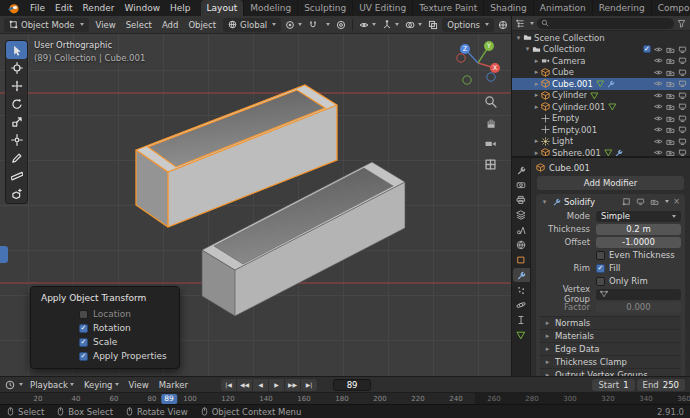 The width and height of the screenshot is (690, 418). What do you see at coordinates (600, 282) in the screenshot?
I see `only-rim-checkbox` at bounding box center [600, 282].